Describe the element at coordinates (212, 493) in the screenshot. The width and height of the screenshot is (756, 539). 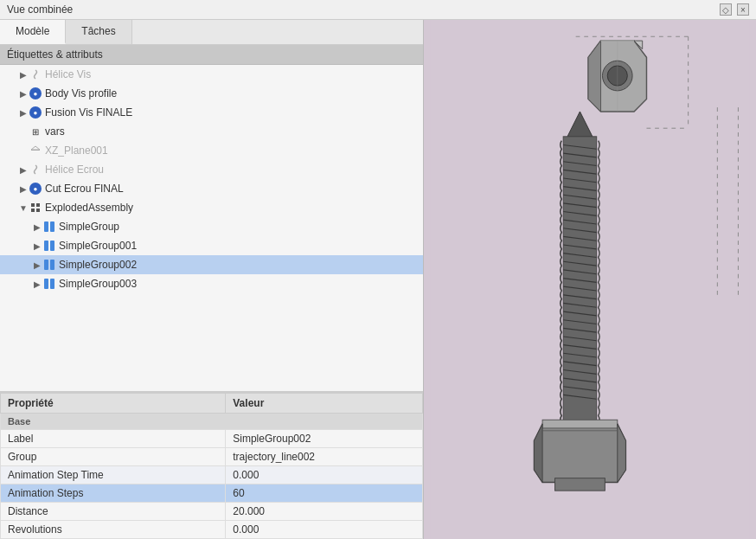
I see `prop-row-anim-steps: Animation Steps 60` at that location.